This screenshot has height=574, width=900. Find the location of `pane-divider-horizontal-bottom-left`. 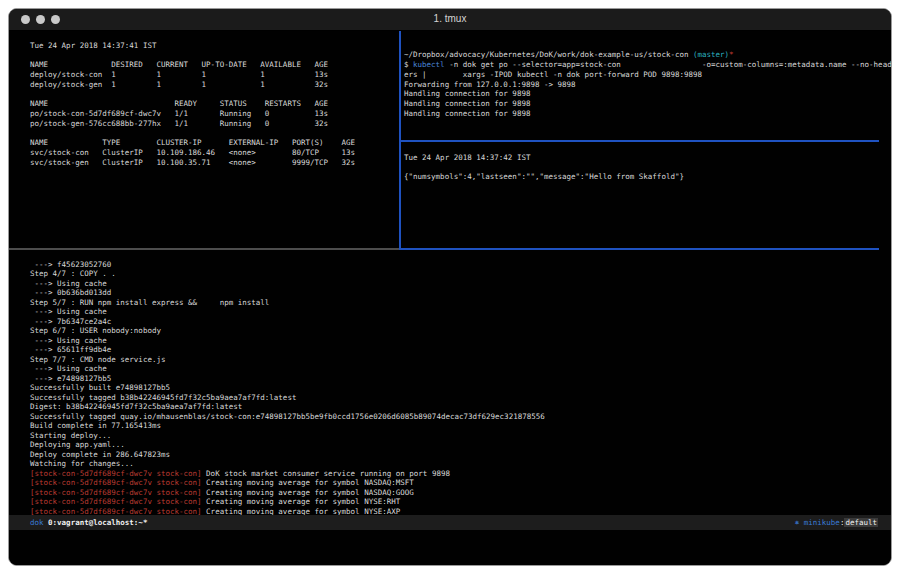

pane-divider-horizontal-bottom-left is located at coordinates (204, 249).